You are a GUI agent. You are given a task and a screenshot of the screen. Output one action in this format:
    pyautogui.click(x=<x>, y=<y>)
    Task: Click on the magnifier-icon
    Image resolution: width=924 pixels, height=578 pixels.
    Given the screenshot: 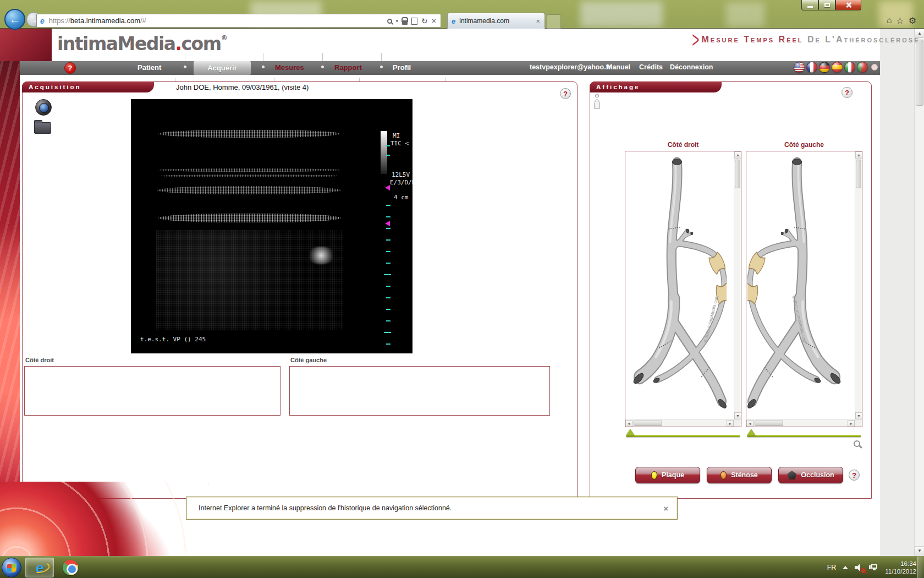 What is the action you would take?
    pyautogui.click(x=857, y=444)
    